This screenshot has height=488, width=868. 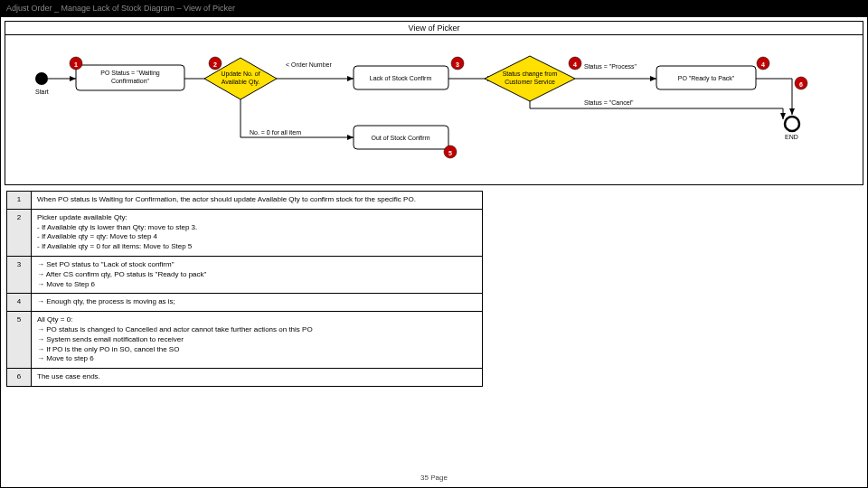 What do you see at coordinates (245, 232) in the screenshot?
I see `step-row: 2Picker update available Qty: - If Avail…` at bounding box center [245, 232].